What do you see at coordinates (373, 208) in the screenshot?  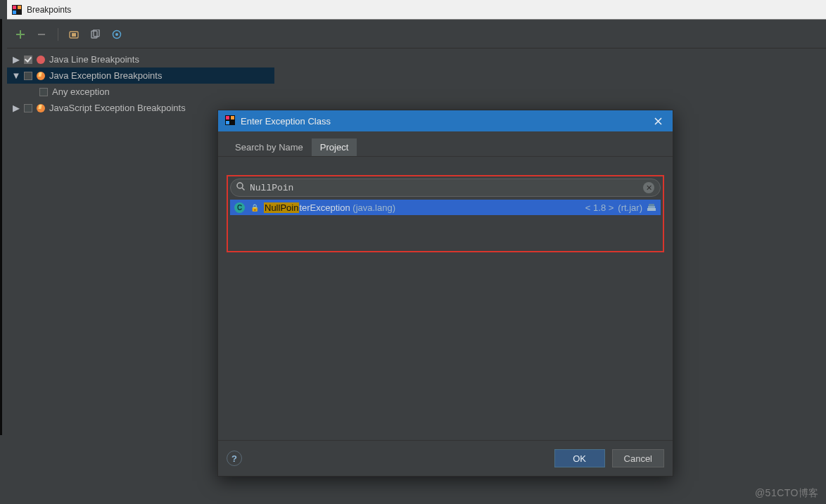 I see `result-package: (java.lang)` at bounding box center [373, 208].